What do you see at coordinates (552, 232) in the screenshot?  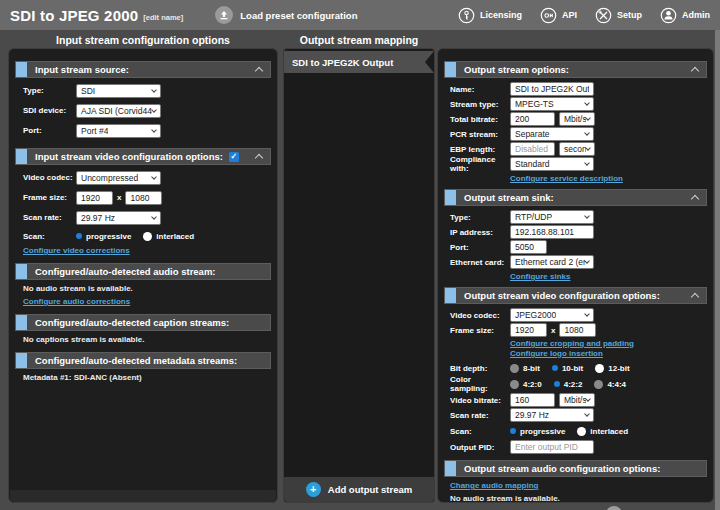 I see `ip-address-input` at bounding box center [552, 232].